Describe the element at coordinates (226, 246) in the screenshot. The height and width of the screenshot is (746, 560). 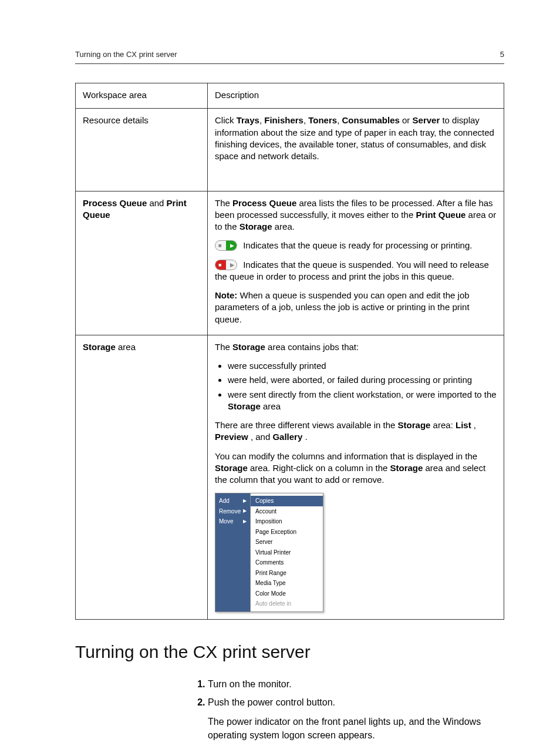
I see `queue-ready-icon: ■▶` at that location.